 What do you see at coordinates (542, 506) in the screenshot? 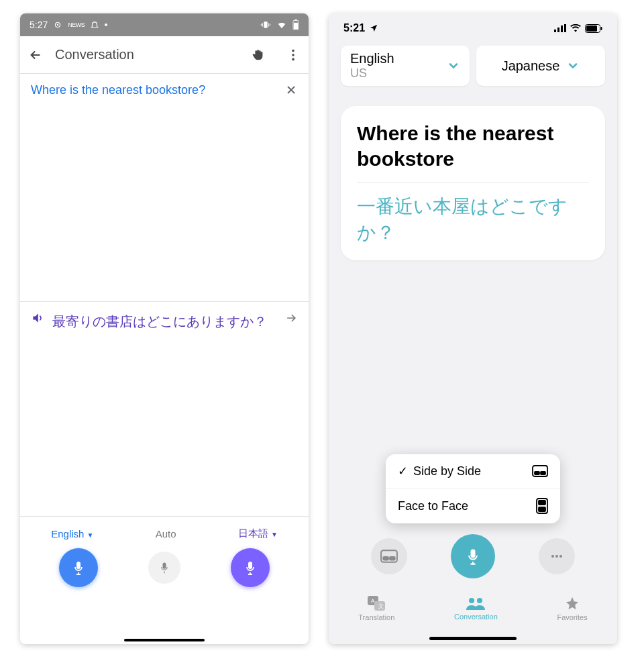
I see `face-to-face-icon` at bounding box center [542, 506].